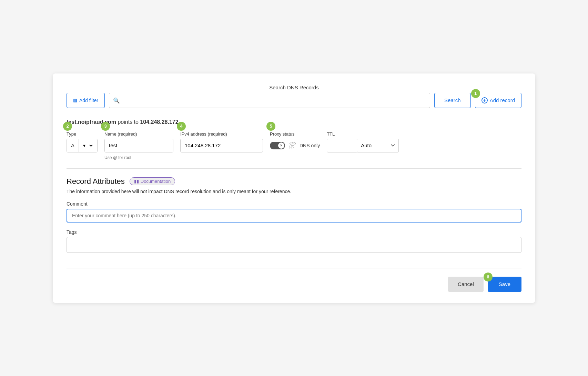 Image resolution: width=588 pixels, height=376 pixels. What do you see at coordinates (139, 146) in the screenshot?
I see `name-input` at bounding box center [139, 146].